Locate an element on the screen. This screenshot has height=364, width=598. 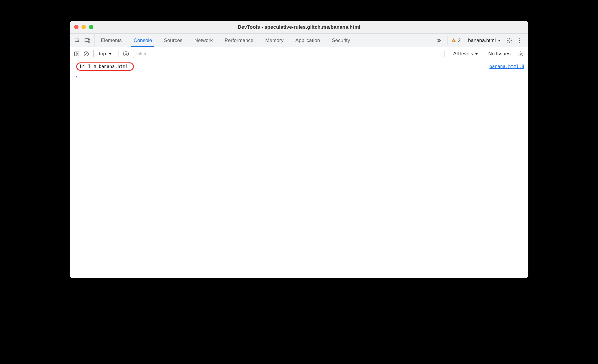
console-message-text: Hi I'm banana.html is located at coordinates (105, 67).